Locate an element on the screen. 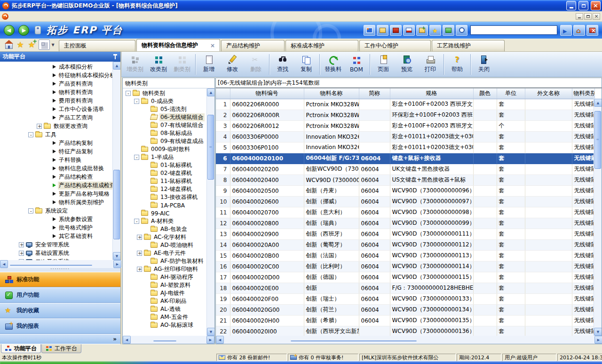 This screenshot has width=602, height=364. function-tree-item: 更新产品名称与规格 is located at coordinates (56, 194).